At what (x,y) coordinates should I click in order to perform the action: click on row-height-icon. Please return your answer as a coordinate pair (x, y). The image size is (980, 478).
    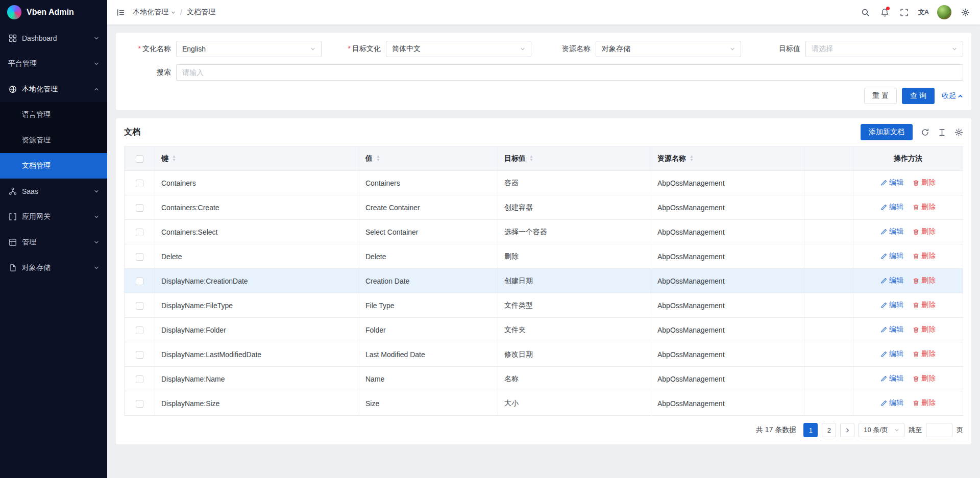
    Looking at the image, I should click on (942, 133).